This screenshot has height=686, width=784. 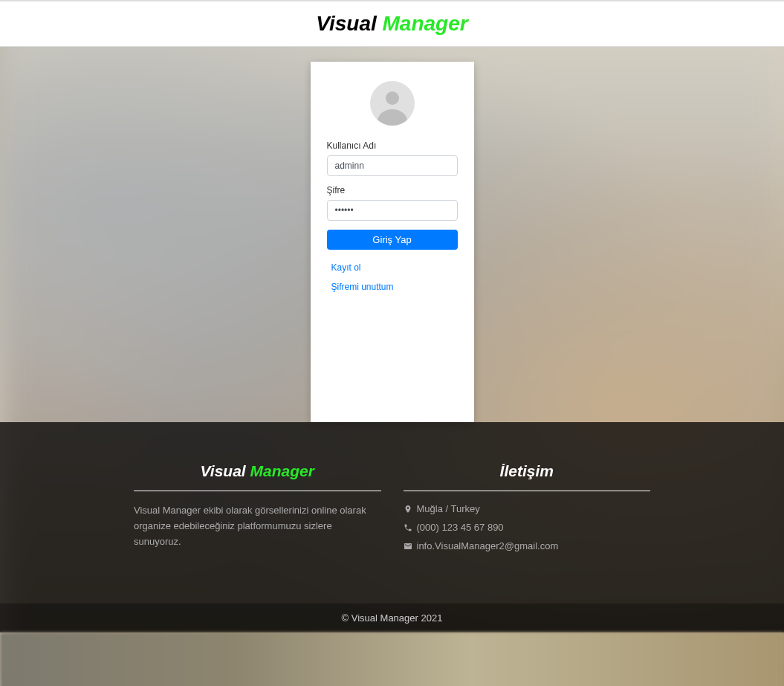 I want to click on password-input, so click(x=392, y=210).